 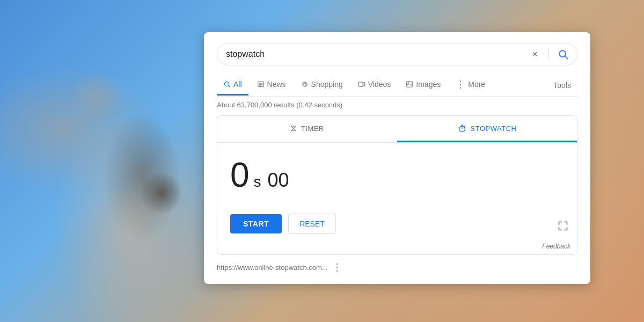 I want to click on all-tab-icon, so click(x=227, y=84).